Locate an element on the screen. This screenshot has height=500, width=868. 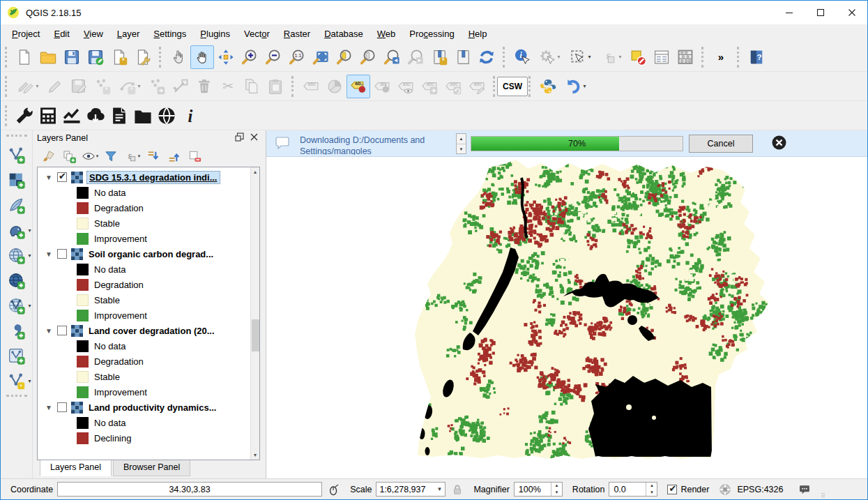
save-project-as-button is located at coordinates (96, 57).